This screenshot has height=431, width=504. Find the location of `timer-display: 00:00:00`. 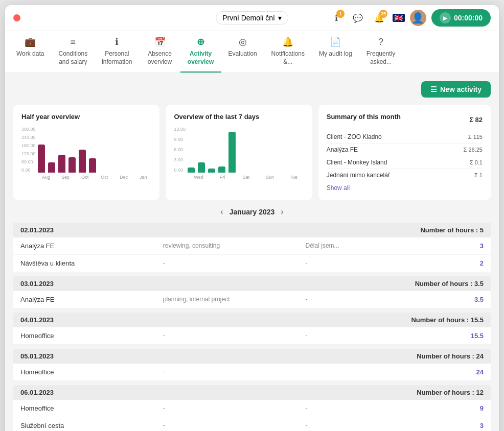

timer-display: 00:00:00 is located at coordinates (468, 18).